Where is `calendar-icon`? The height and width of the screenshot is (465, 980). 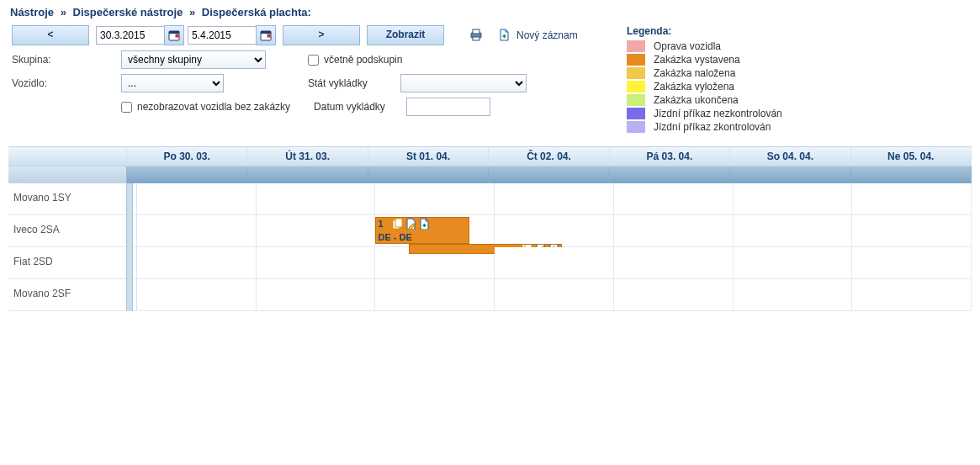
calendar-icon is located at coordinates (174, 35).